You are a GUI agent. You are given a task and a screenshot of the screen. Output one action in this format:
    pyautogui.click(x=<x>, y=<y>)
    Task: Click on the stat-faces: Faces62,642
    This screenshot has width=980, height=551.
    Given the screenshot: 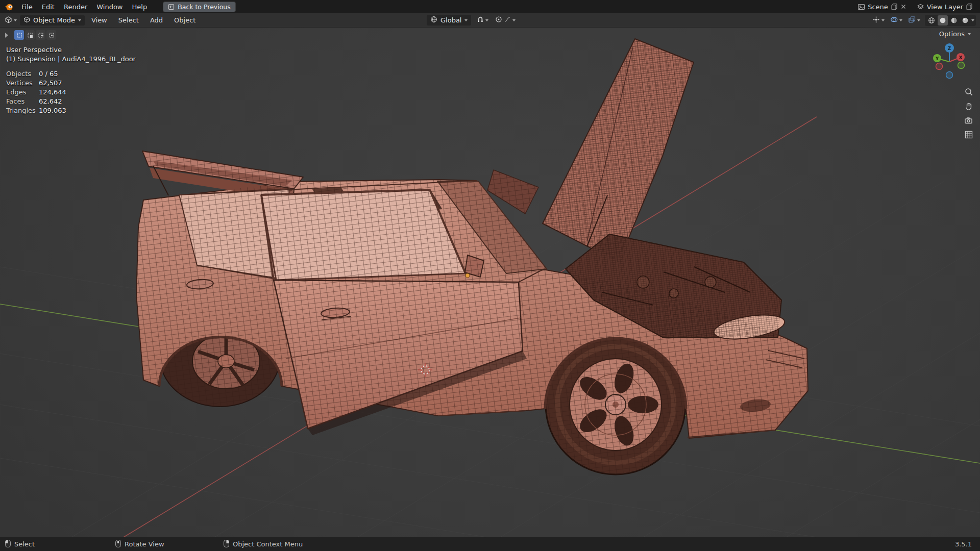 What is the action you would take?
    pyautogui.click(x=71, y=102)
    